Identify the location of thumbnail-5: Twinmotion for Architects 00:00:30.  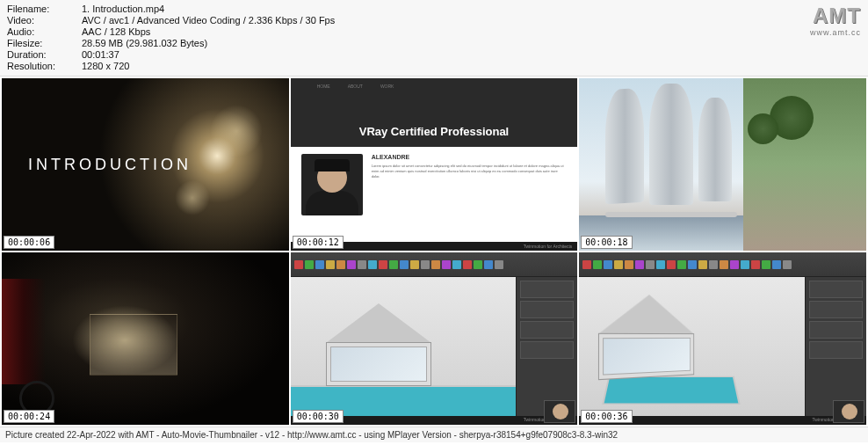
(434, 339).